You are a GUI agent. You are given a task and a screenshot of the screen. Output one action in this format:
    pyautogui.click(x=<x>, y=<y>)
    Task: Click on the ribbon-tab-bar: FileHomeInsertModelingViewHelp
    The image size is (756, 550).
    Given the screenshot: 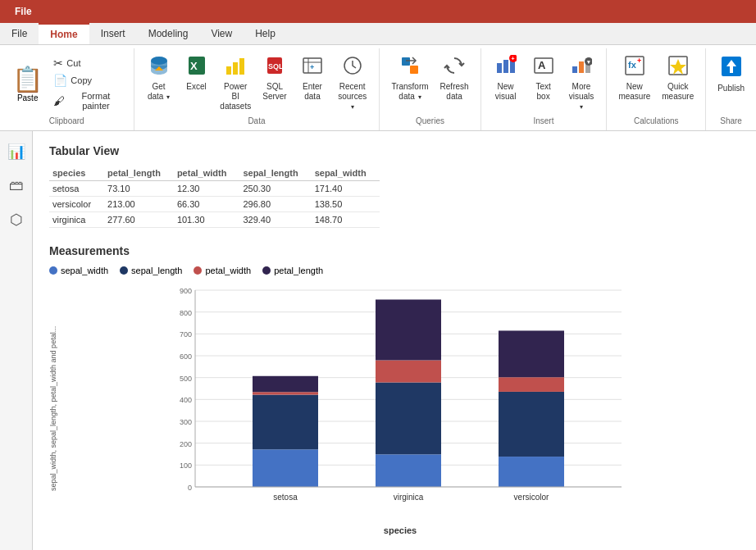 What is the action you would take?
    pyautogui.click(x=378, y=34)
    